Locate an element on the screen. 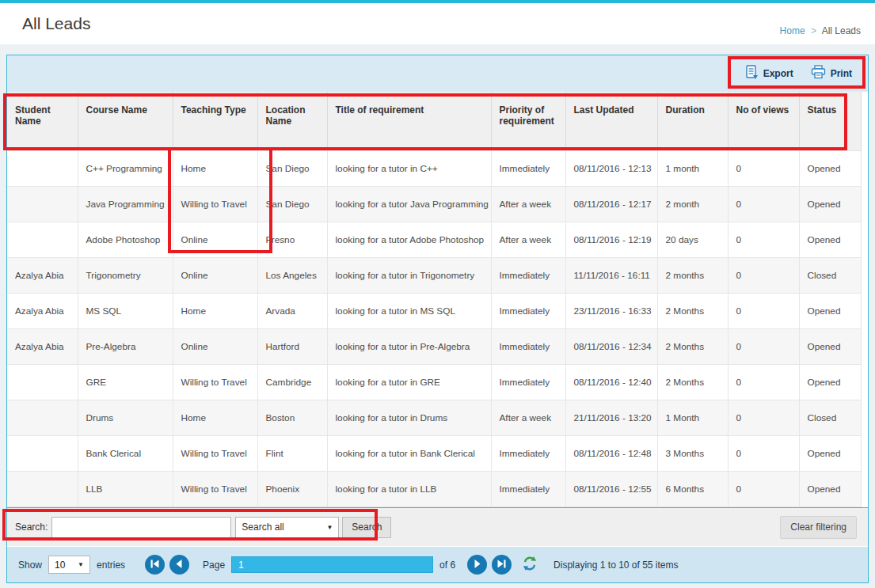 The height and width of the screenshot is (588, 875). table-row: Adobe PhotoshopOnlineFresnolooking for a… is located at coordinates (434, 239).